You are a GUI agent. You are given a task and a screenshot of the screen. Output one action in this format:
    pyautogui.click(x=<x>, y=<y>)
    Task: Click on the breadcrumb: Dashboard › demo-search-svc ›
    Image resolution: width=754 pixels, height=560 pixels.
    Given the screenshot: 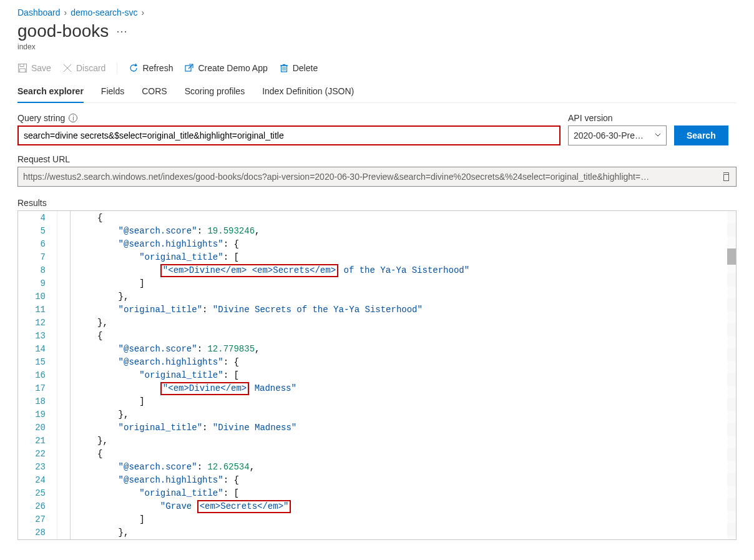 What is the action you would take?
    pyautogui.click(x=377, y=12)
    